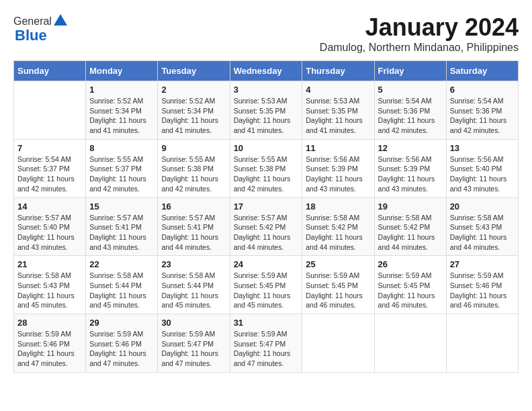  What do you see at coordinates (482, 168) in the screenshot?
I see `day-cell: 13Sunrise: 5:56 AM Sunset: 5:40 PM Dayli…` at bounding box center [482, 168].